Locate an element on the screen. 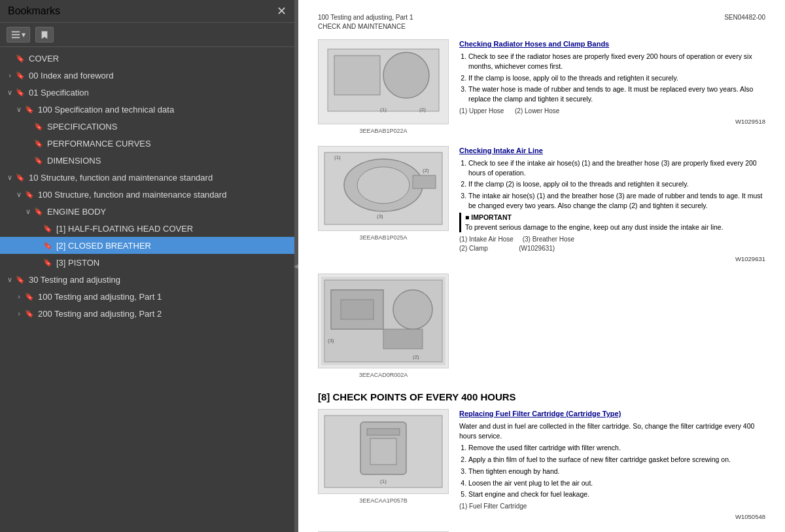  bookmark-icon-half-floating: 🔖 is located at coordinates (48, 229).